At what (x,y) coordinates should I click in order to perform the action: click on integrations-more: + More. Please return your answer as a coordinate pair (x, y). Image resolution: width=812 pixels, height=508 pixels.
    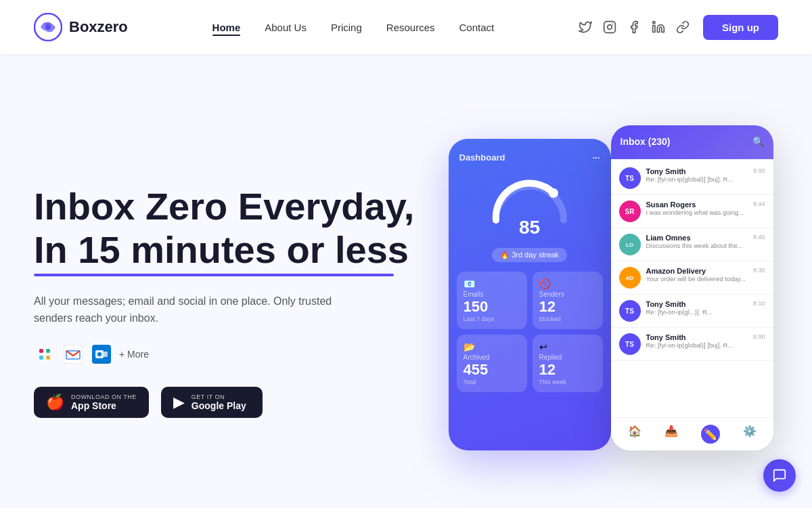
    Looking at the image, I should click on (134, 354).